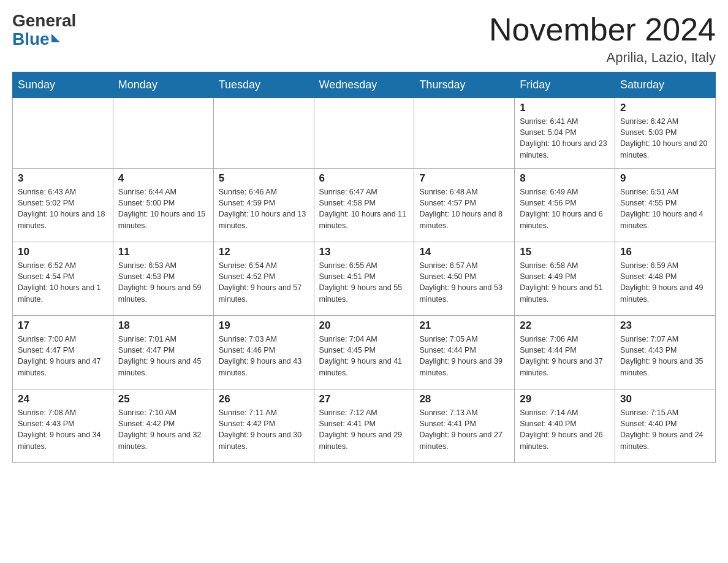 The height and width of the screenshot is (563, 728). What do you see at coordinates (163, 252) in the screenshot?
I see `day-number: 11` at bounding box center [163, 252].